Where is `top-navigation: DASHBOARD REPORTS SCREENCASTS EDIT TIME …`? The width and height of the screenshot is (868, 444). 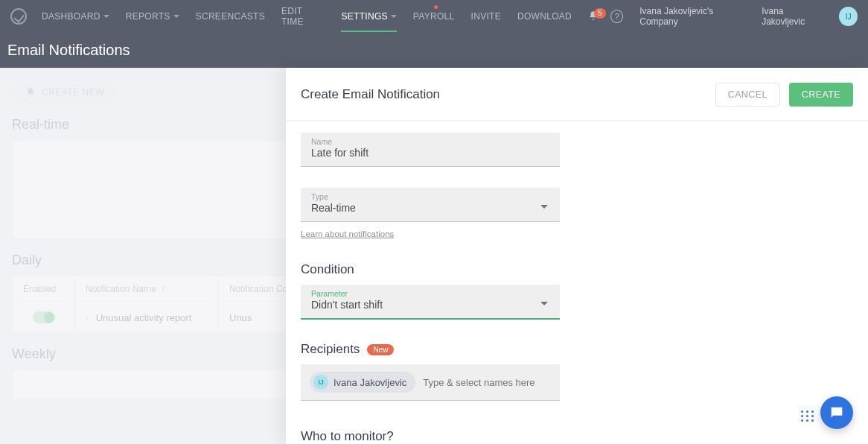 top-navigation: DASHBOARD REPORTS SCREENCASTS EDIT TIME … is located at coordinates (434, 16).